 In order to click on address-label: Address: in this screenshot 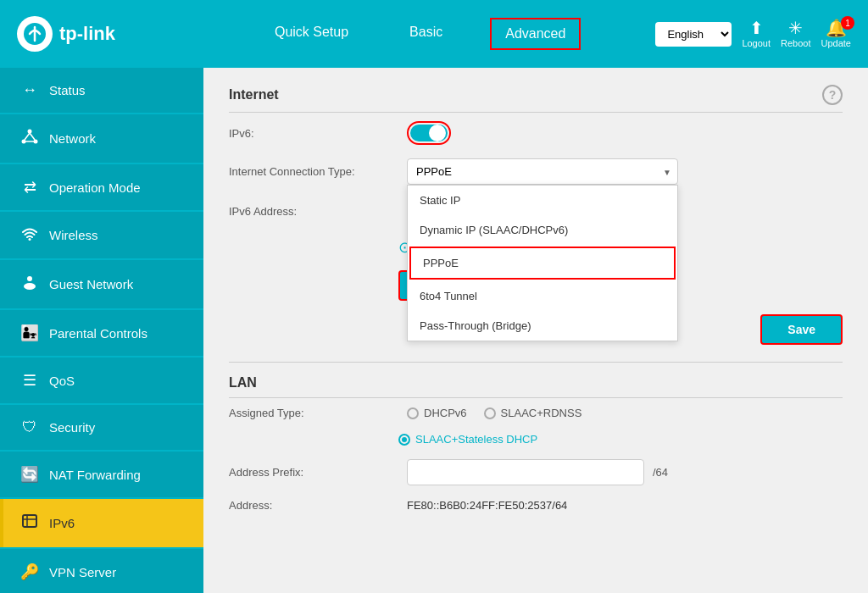, I will do `click(314, 505)`.